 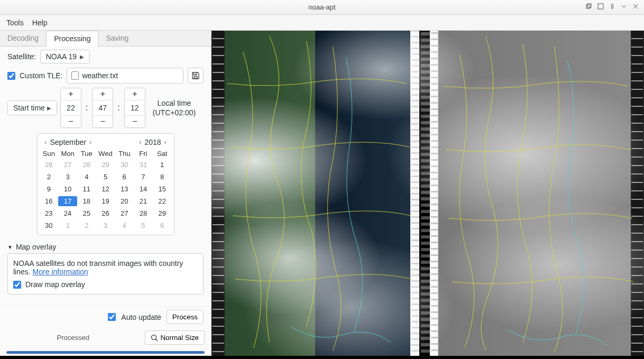 I want to click on calendar-day: 8, so click(x=162, y=177).